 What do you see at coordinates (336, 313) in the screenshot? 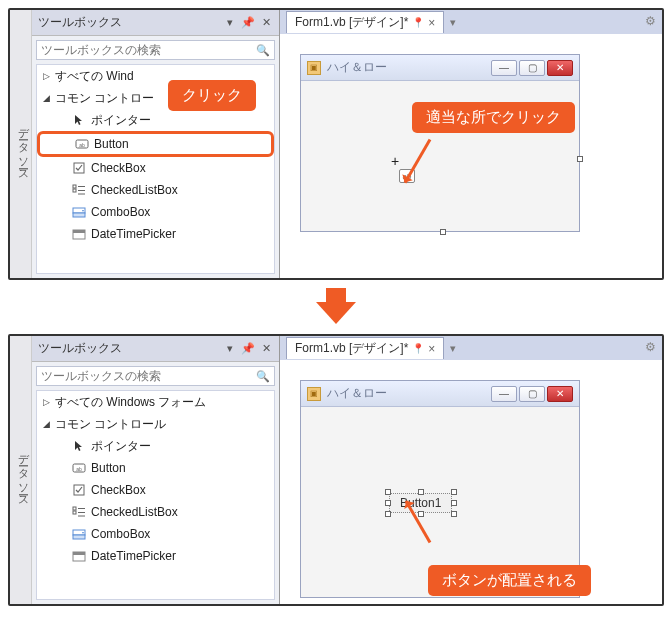
I see `arrow-down-icon` at bounding box center [336, 313].